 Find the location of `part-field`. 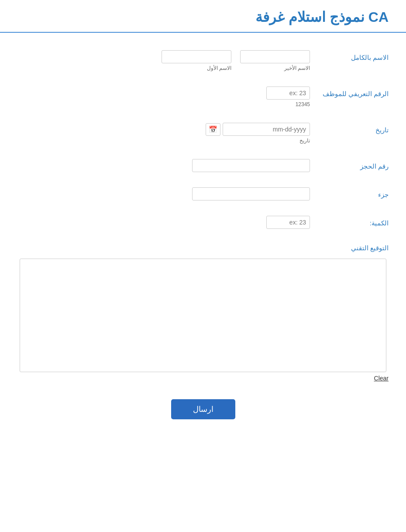

part-field is located at coordinates (164, 194).